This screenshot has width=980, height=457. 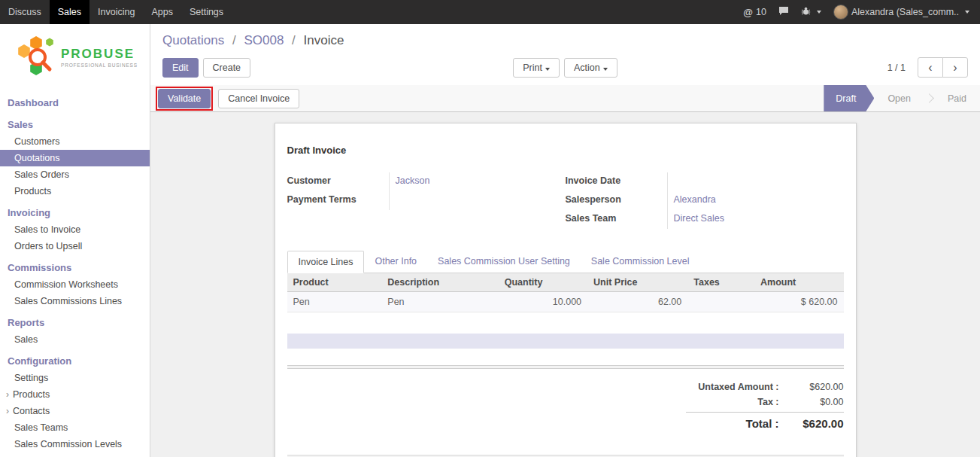 What do you see at coordinates (227, 68) in the screenshot?
I see `create-button: Create` at bounding box center [227, 68].